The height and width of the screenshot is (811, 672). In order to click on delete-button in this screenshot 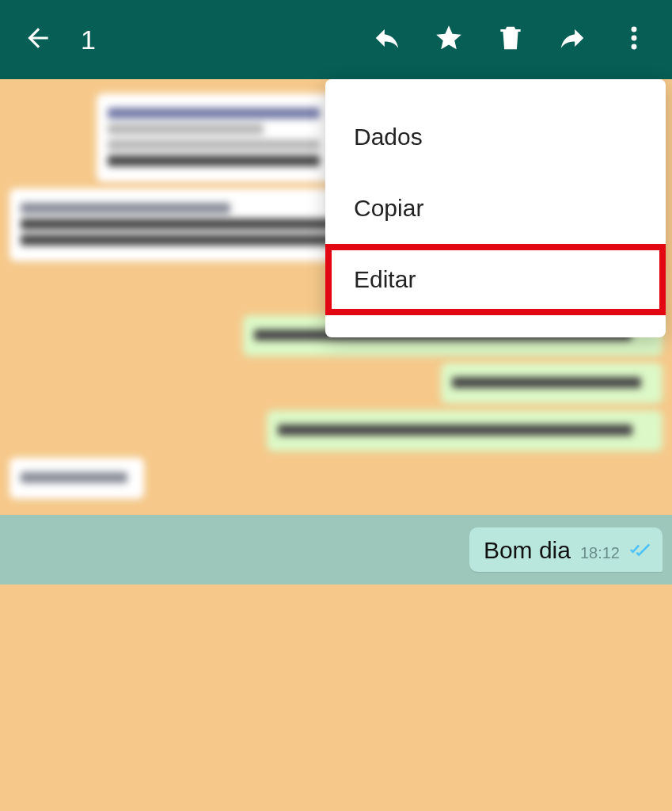, I will do `click(511, 40)`.